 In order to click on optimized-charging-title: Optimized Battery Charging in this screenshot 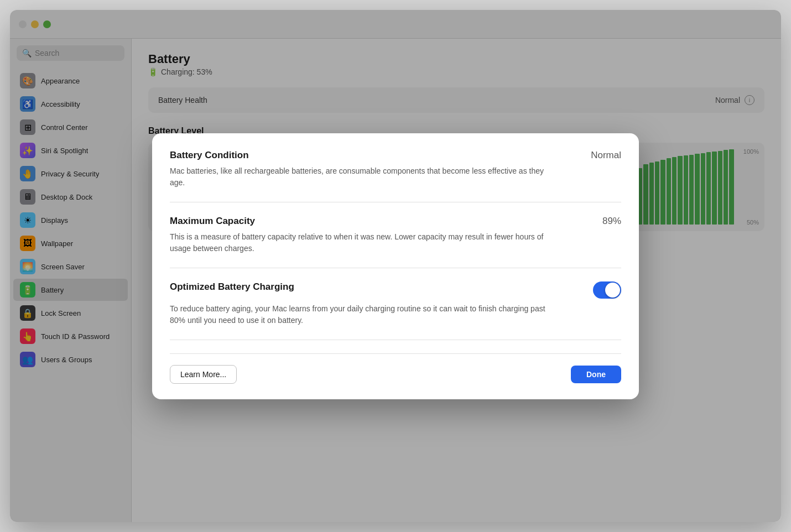, I will do `click(232, 287)`.